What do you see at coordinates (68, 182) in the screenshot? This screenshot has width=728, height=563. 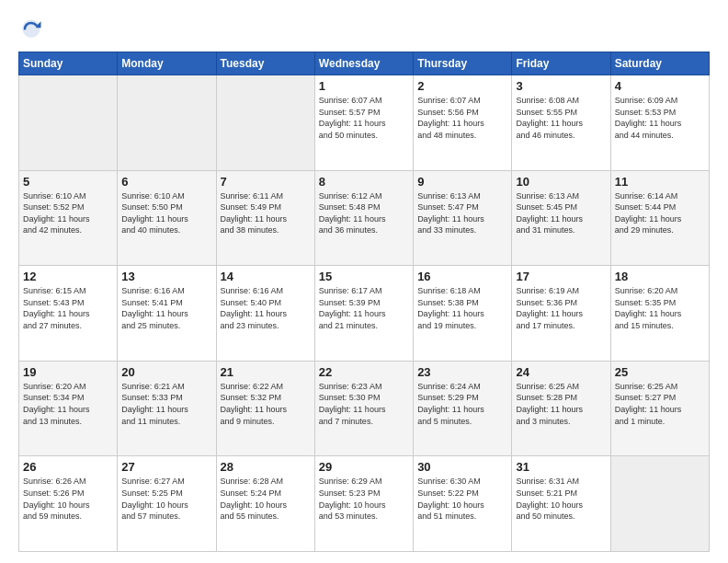 I see `day-number: 5` at bounding box center [68, 182].